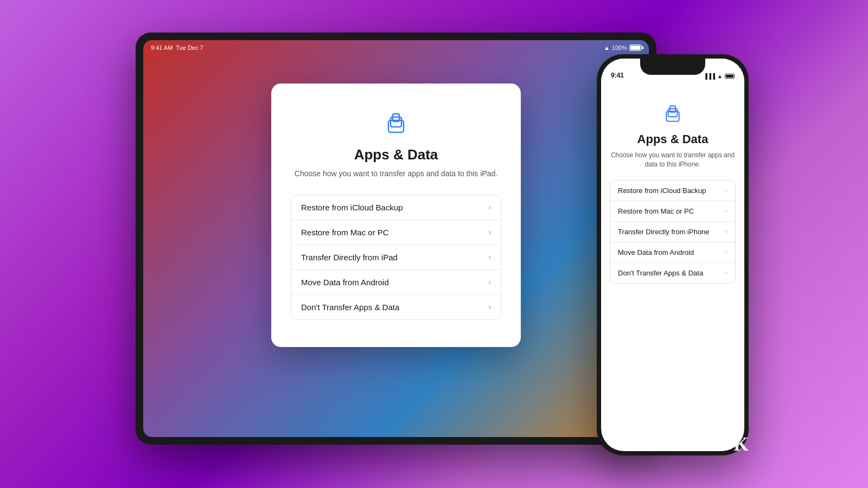 The image size is (868, 488). Describe the element at coordinates (673, 253) in the screenshot. I see `iphone-menu-item-3: Move Data from Android ›` at that location.